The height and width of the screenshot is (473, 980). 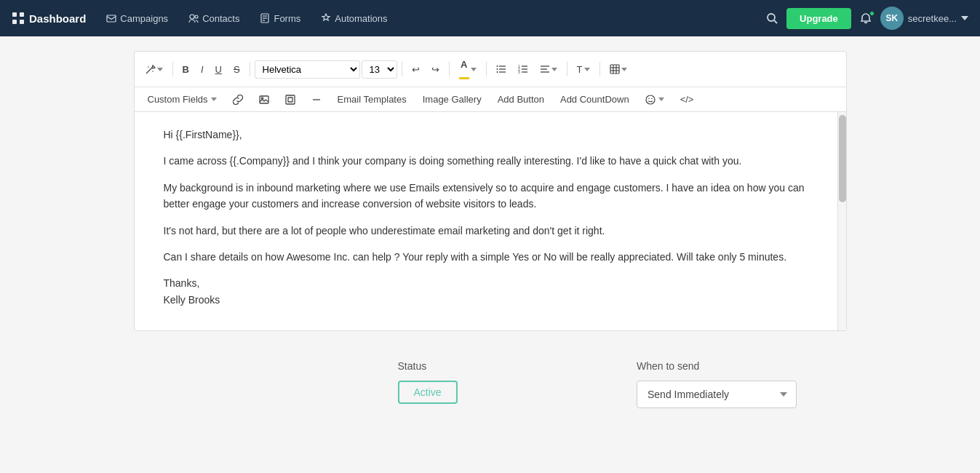 I want to click on separator7, so click(x=599, y=69).